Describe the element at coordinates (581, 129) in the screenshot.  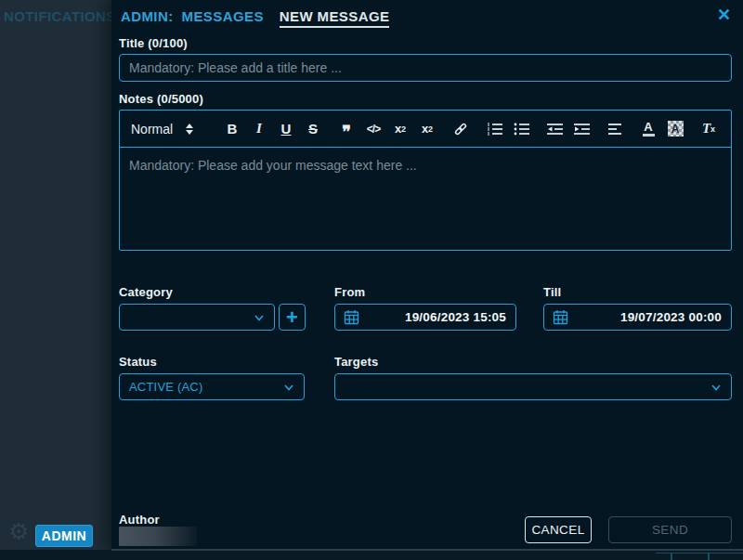
I see `indent-button` at that location.